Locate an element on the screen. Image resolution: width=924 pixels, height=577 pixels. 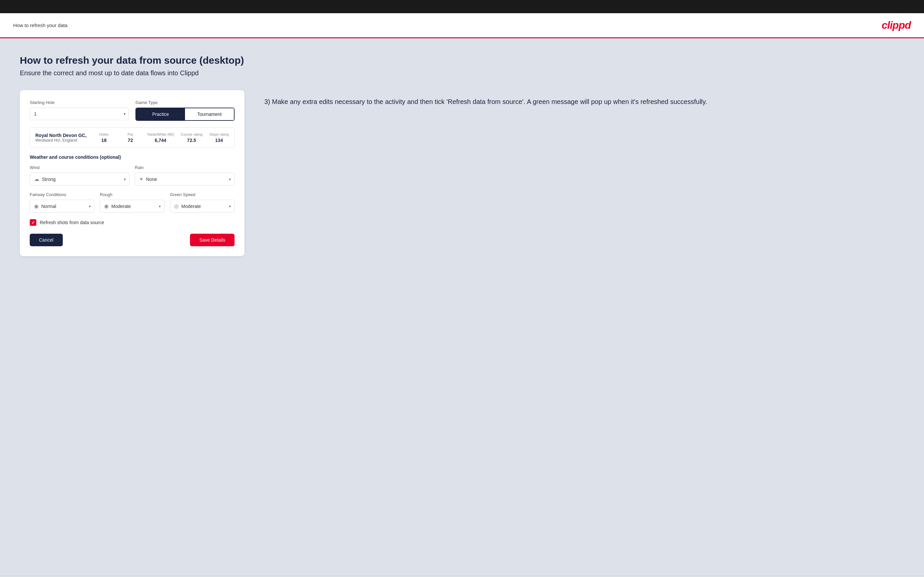
fairway-select: ◉ Normal ▾ is located at coordinates (62, 206).